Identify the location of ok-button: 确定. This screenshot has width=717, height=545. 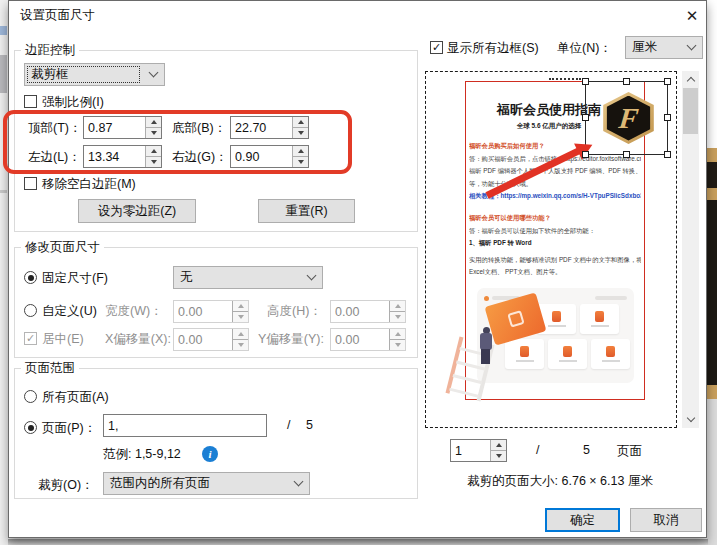
(582, 520).